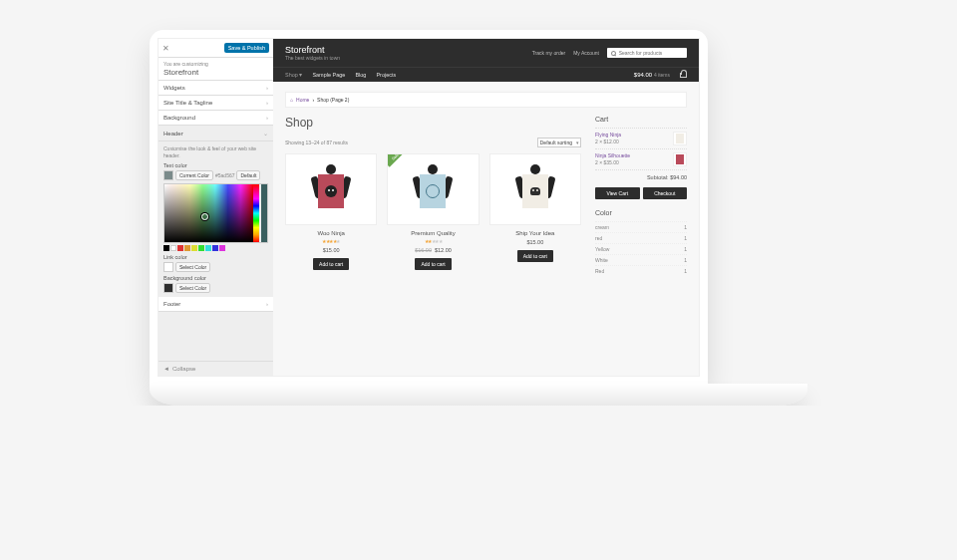  Describe the element at coordinates (291, 100) in the screenshot. I see `home-icon: ⌂` at that location.